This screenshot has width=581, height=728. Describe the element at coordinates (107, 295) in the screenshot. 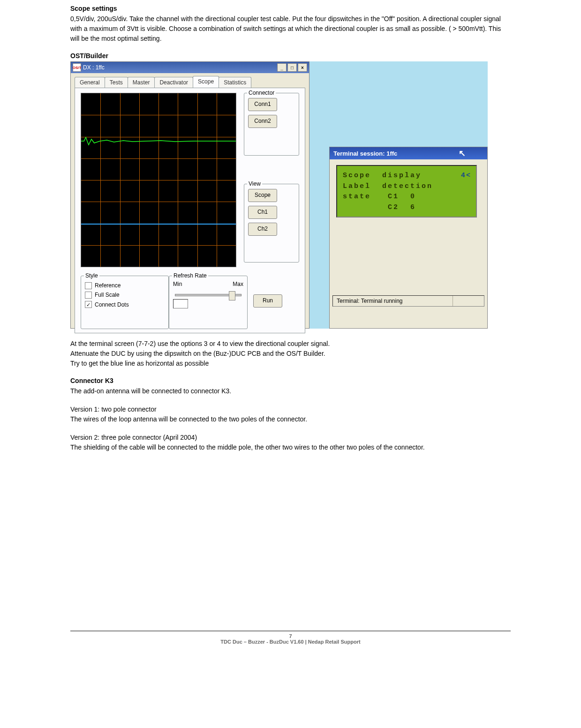

I see `label-fullscale: Full Scale` at that location.